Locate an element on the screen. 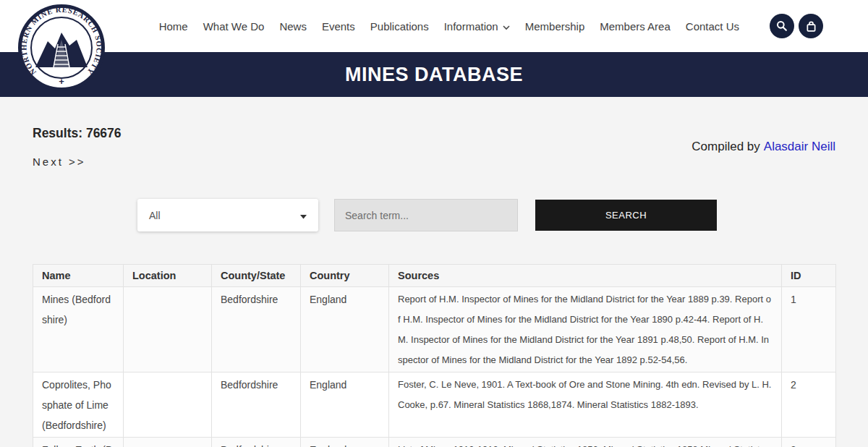 The width and height of the screenshot is (868, 447). next-page-link: Next >> is located at coordinates (59, 162).